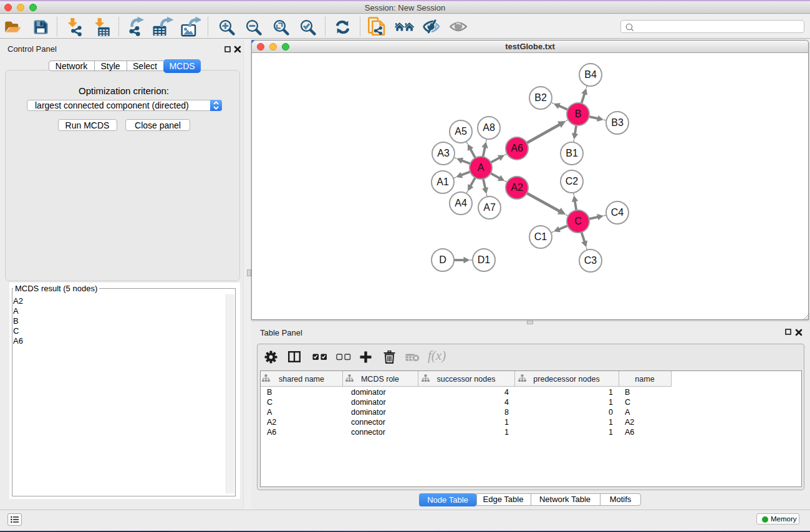 This screenshot has height=532, width=810. Describe the element at coordinates (591, 75) in the screenshot. I see `svg-text: B4` at that location.